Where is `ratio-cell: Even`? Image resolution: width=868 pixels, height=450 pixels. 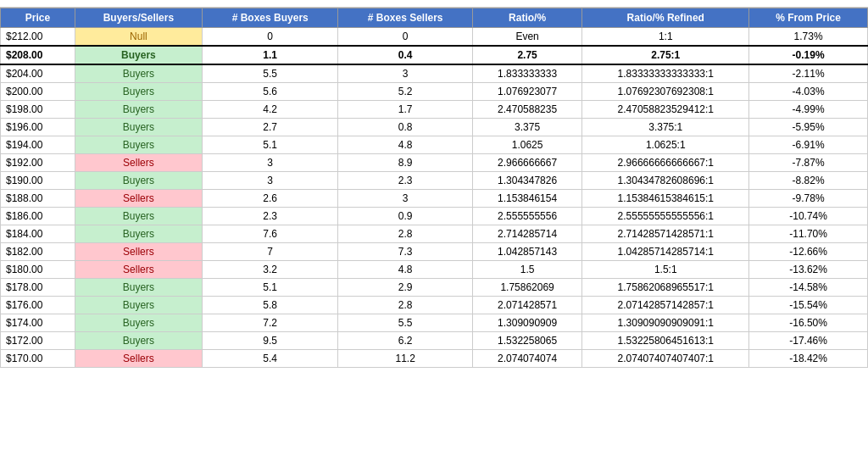 ratio-cell: Even is located at coordinates (527, 37).